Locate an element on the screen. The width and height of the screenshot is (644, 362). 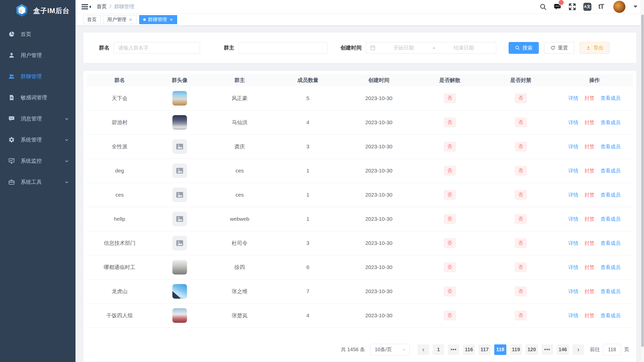
pager-item: 118 is located at coordinates (500, 350).